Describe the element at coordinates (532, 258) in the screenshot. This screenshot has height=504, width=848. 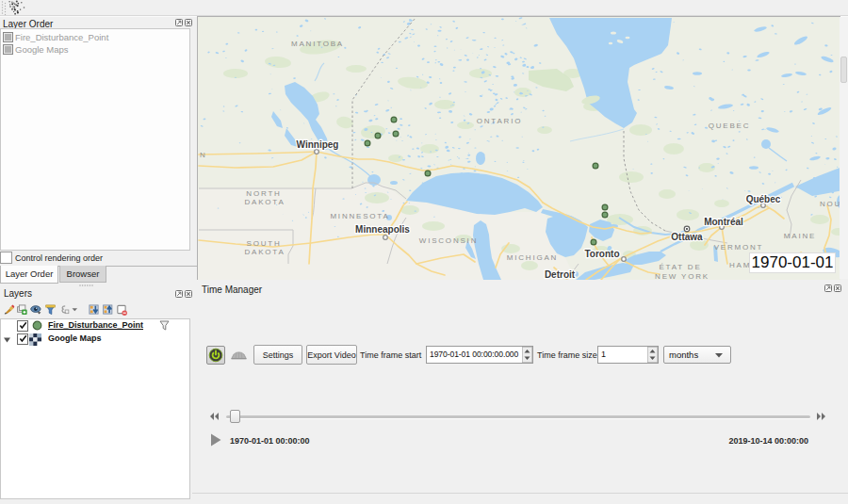
I see `svg-text: MICHIGAN` at that location.